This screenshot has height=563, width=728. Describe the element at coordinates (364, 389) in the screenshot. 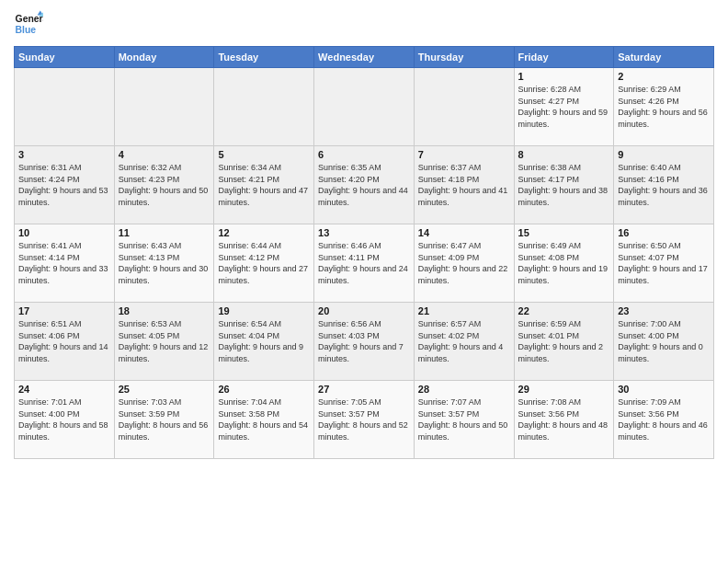

I see `day-number: 27` at that location.